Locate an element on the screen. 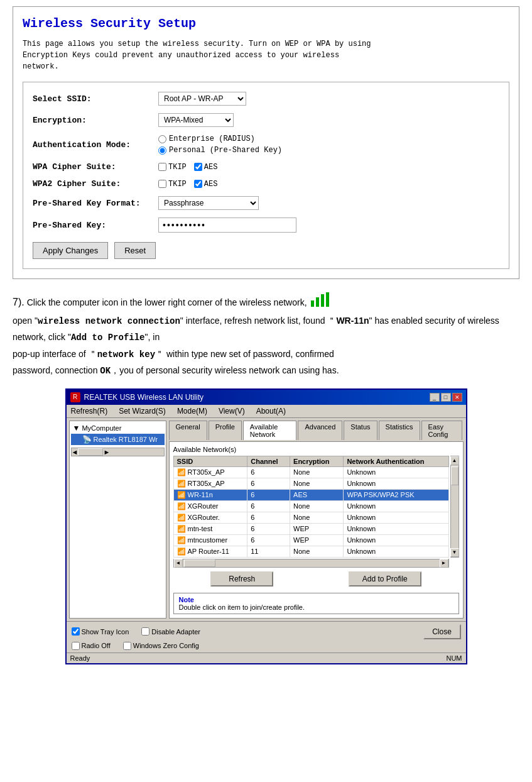 This screenshot has width=532, height=782. title-bar-buttons: _ □ ✕ is located at coordinates (446, 397).